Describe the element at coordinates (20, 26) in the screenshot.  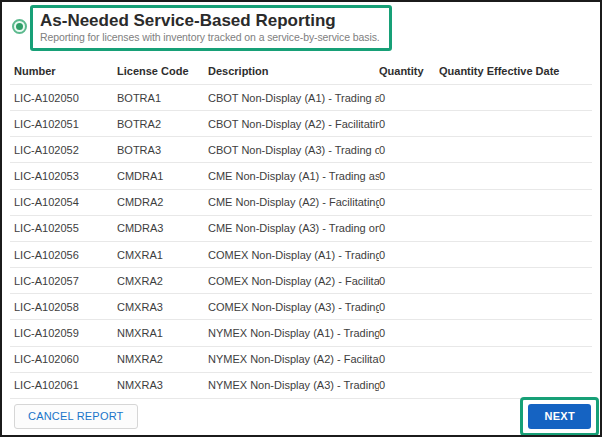
I see `radio-selected-dot-icon` at that location.